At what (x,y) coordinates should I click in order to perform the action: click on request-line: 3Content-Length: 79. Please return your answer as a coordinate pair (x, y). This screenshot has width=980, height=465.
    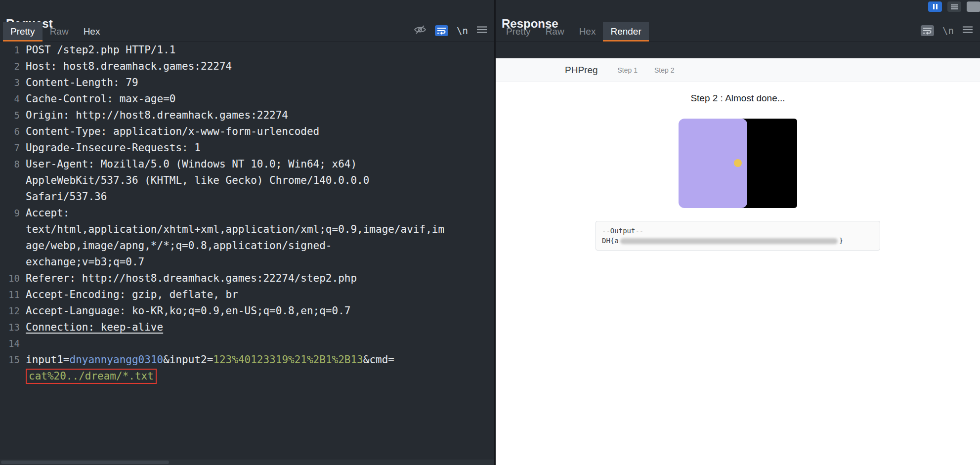
    Looking at the image, I should click on (247, 83).